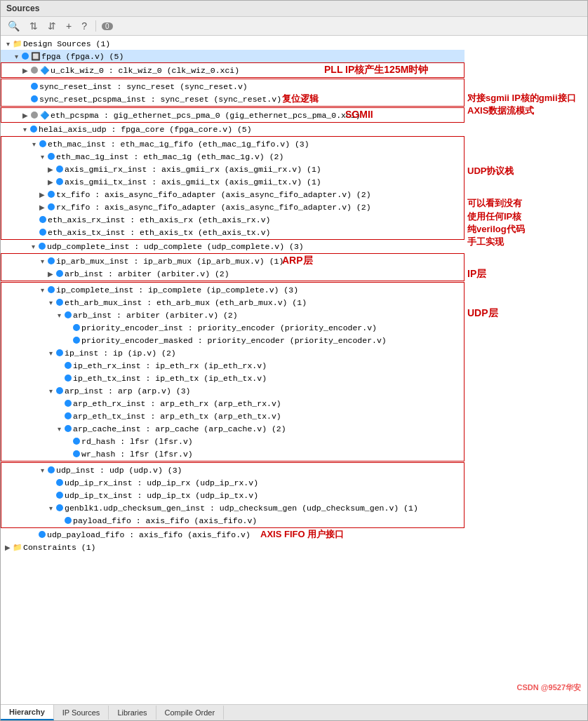 The width and height of the screenshot is (588, 721). Describe the element at coordinates (34, 144) in the screenshot. I see `eth-mac-inst-expand: ▾` at that location.